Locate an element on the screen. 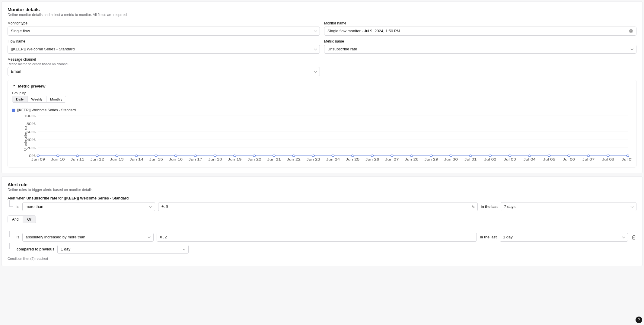  and-or-toggle: And Or is located at coordinates (22, 219).